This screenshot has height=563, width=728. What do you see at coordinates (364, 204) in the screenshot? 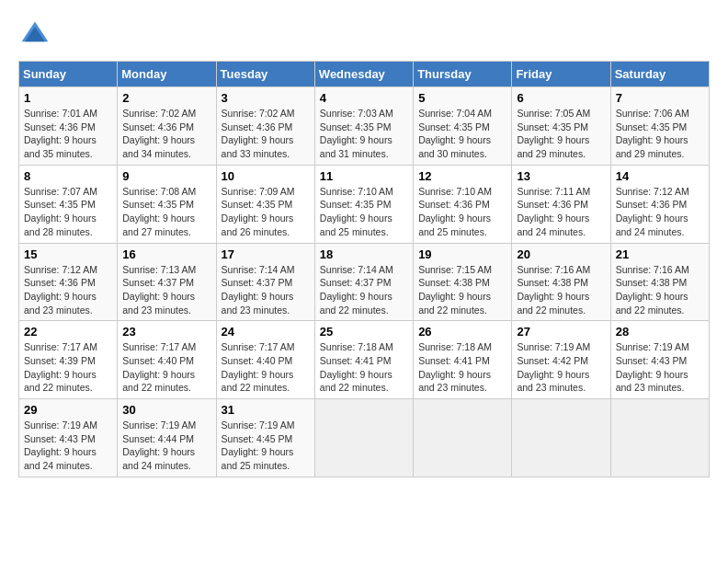
I see `calendar-week-2: 8Sunrise: 7:07 AMSunset: 4:35 PMDaylight…` at bounding box center [364, 204].